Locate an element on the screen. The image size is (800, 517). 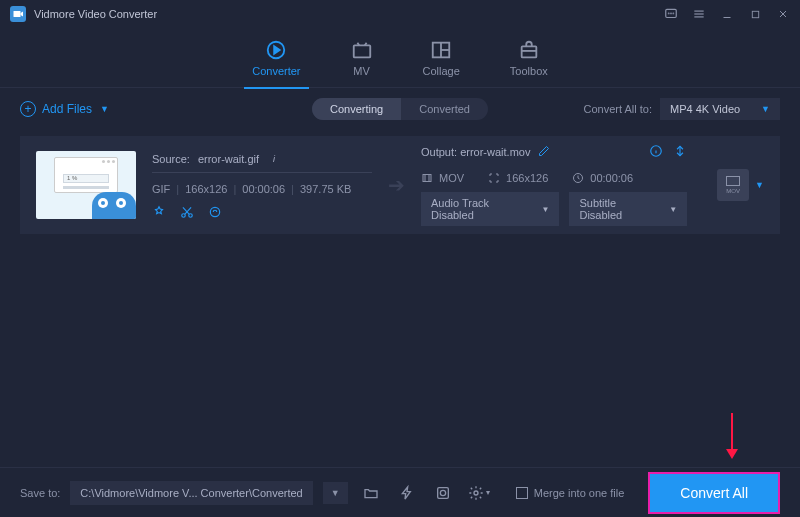
feedback-icon is located at coordinates (671, 14).